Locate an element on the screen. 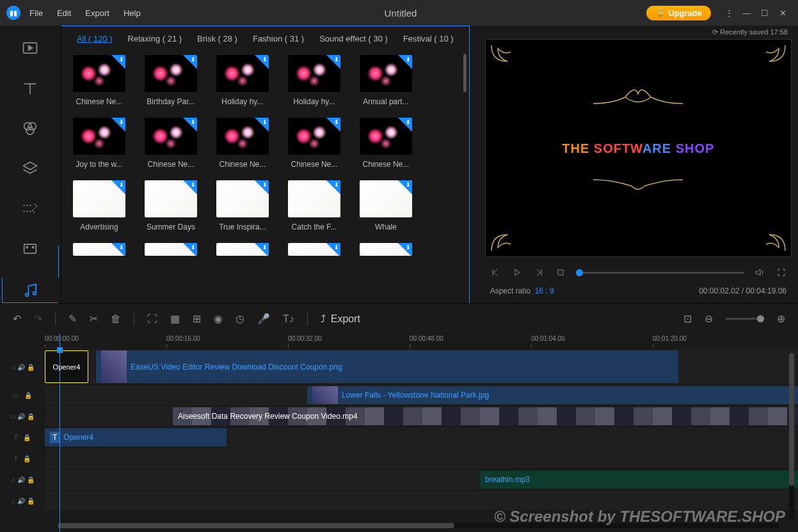 This screenshot has height=532, width=798. grid-icon: ⊞ is located at coordinates (197, 318).